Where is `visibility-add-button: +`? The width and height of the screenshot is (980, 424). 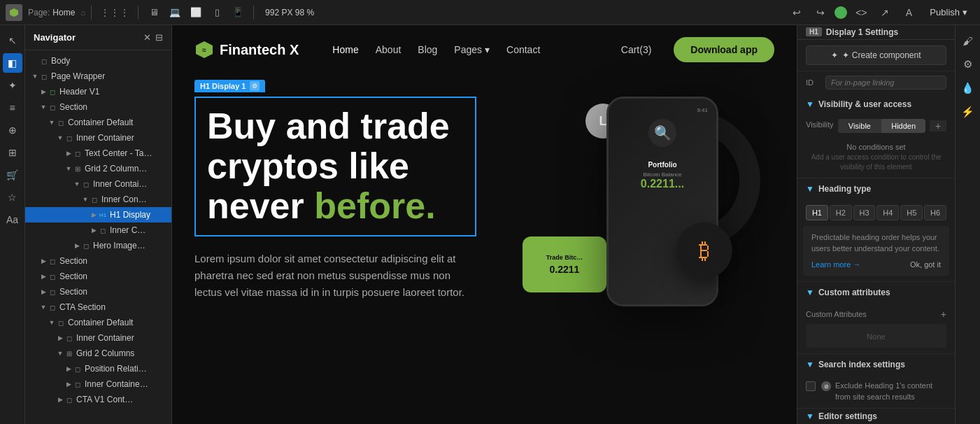 visibility-add-button: + is located at coordinates (938, 126).